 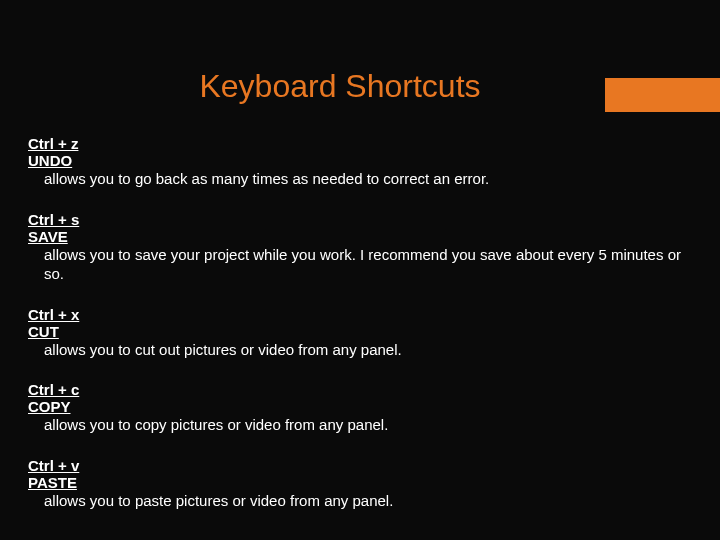 What do you see at coordinates (360, 314) in the screenshot?
I see `shortcut-keys: Ctrl + x` at bounding box center [360, 314].